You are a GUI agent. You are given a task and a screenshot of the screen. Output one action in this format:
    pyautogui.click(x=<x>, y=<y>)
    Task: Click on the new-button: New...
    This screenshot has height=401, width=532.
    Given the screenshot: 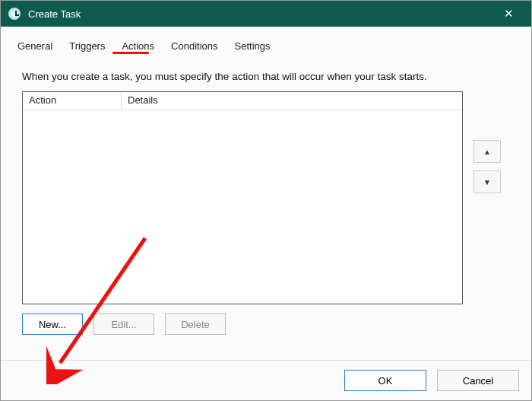 What is the action you would take?
    pyautogui.click(x=52, y=324)
    